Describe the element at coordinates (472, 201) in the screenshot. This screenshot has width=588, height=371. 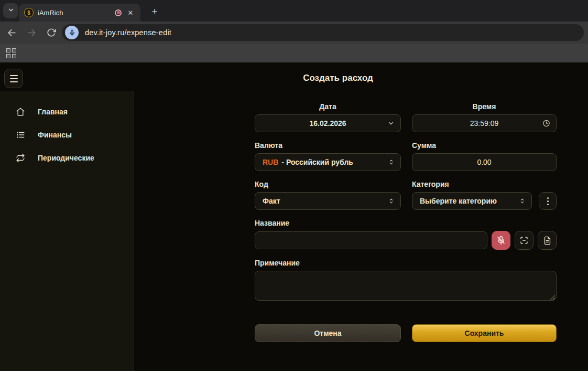
I see `category-select: Выберите категорию` at that location.